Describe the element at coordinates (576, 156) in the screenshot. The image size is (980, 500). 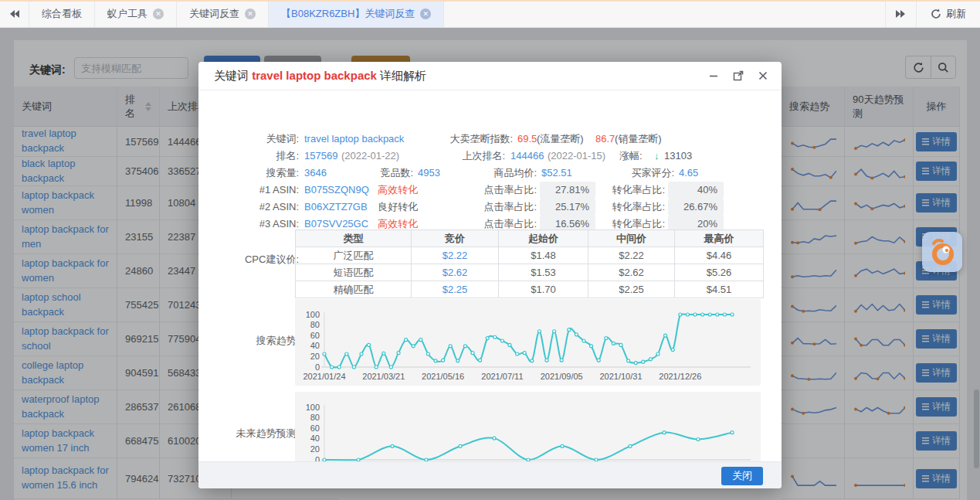
I see `prev-rank-date: (2022-01-15)` at that location.